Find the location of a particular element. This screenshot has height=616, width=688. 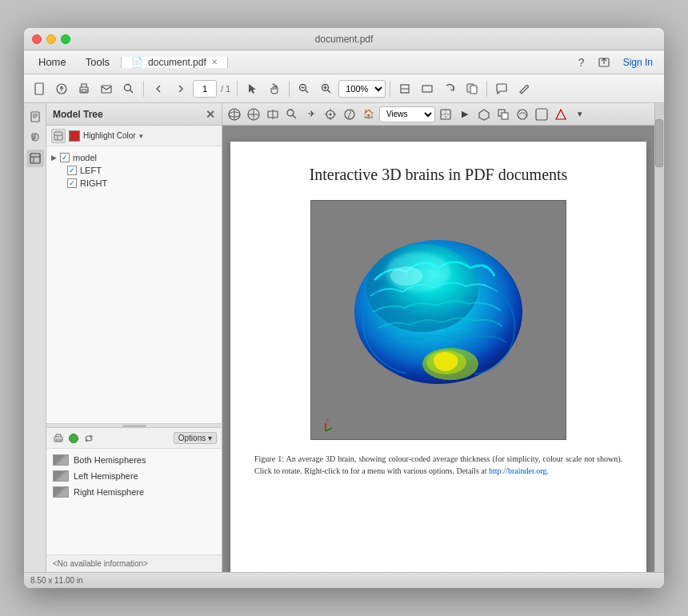

next-page-button is located at coordinates (181, 89).